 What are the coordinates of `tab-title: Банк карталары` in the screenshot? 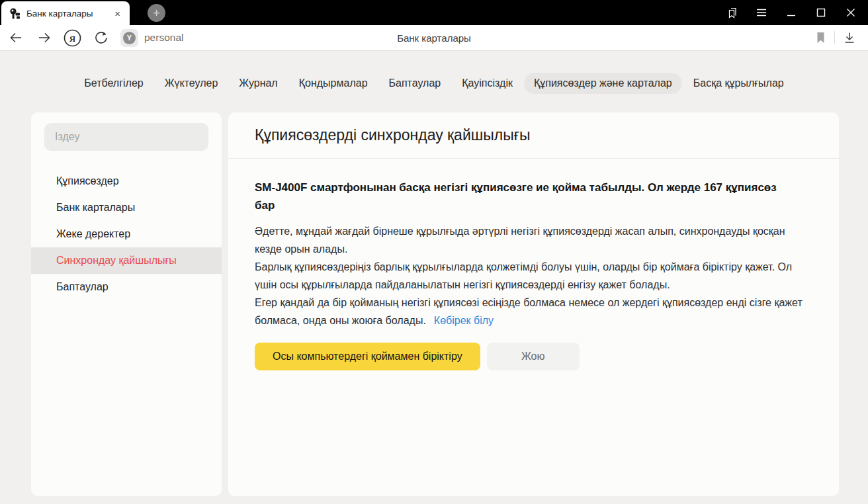 It's located at (69, 13).